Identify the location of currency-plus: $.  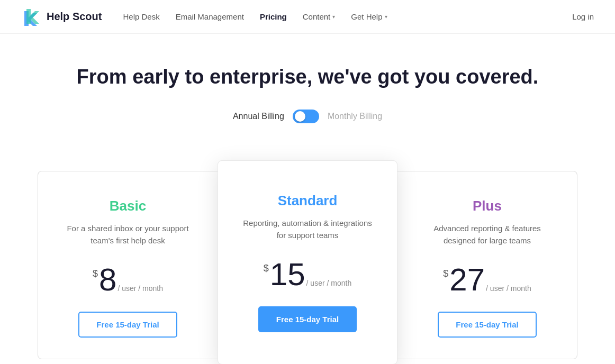
(446, 274).